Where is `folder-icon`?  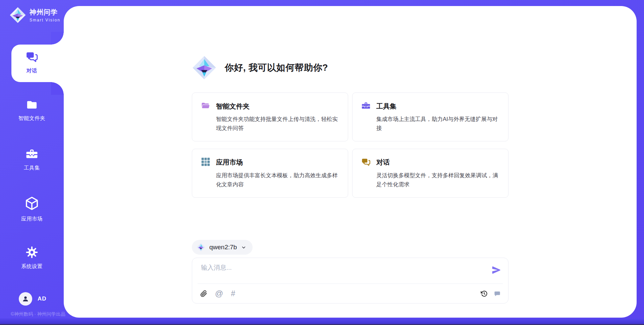 folder-icon is located at coordinates (32, 105).